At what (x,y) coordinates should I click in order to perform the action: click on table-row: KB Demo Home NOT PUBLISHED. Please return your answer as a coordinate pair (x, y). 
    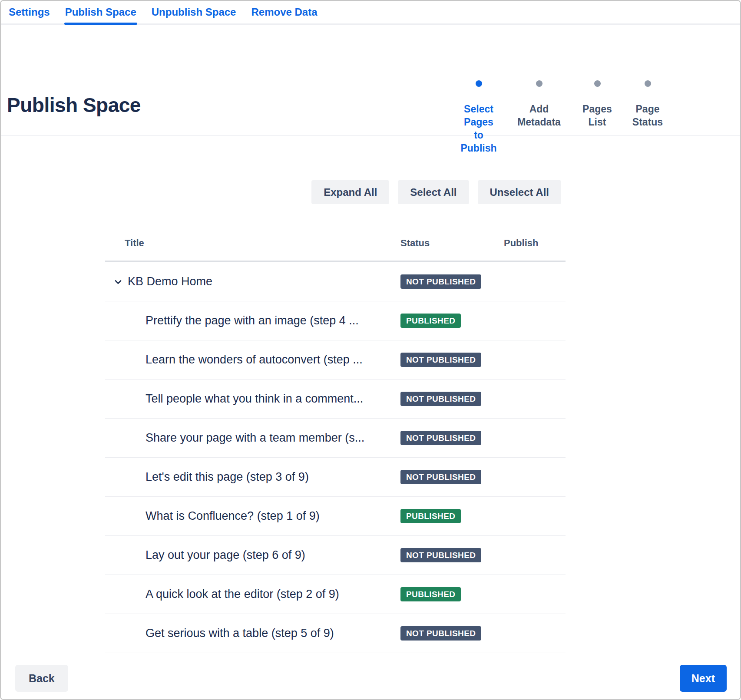
    Looking at the image, I should click on (335, 282).